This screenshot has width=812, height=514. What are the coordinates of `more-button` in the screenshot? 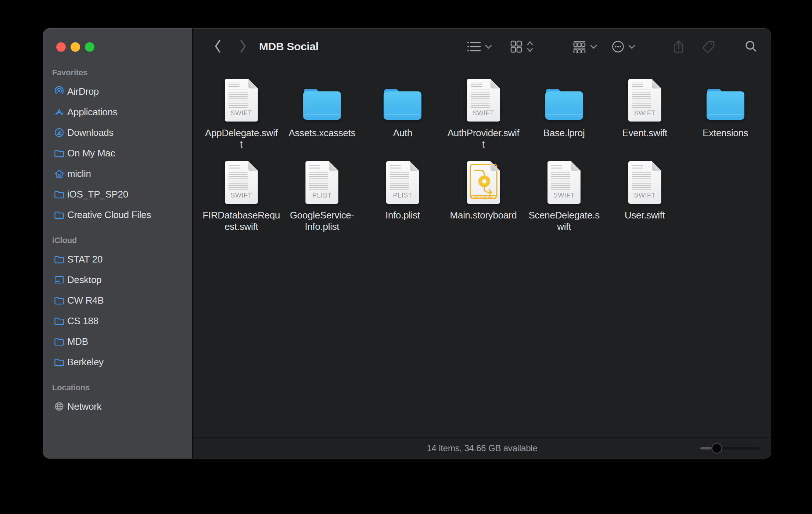 It's located at (623, 47).